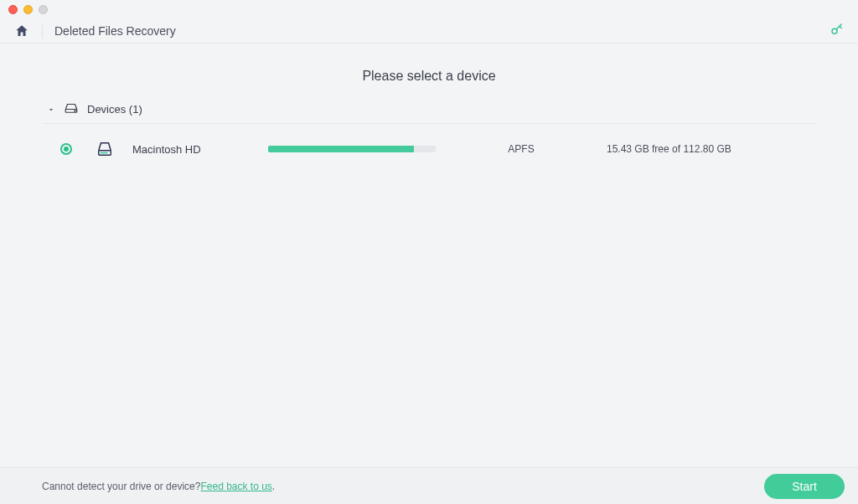  I want to click on close-window-button, so click(13, 10).